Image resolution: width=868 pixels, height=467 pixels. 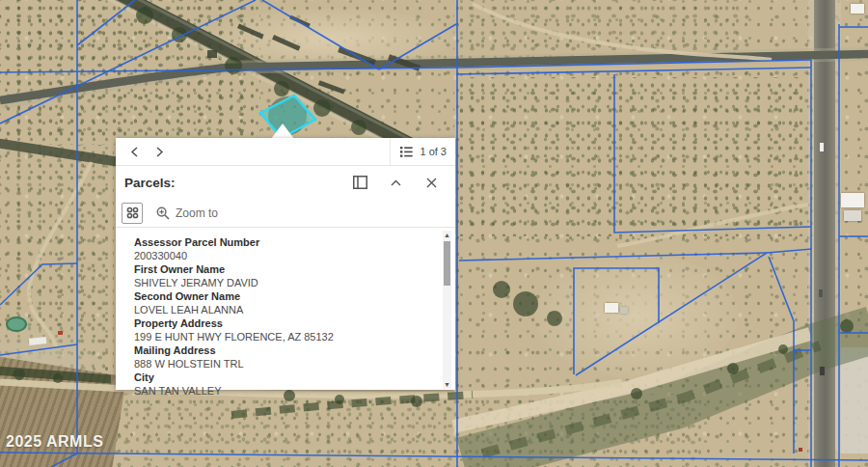 I want to click on field-value: 888 W HOLSTEIN TRL, so click(x=282, y=364).